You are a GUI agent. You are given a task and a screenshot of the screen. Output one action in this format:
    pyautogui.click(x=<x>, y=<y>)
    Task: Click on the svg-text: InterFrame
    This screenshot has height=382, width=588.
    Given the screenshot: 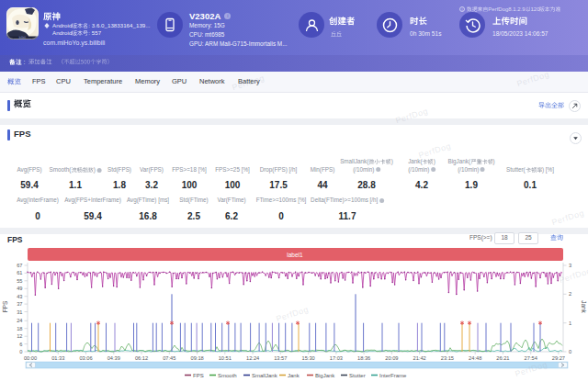 What is the action you would take?
    pyautogui.click(x=393, y=376)
    